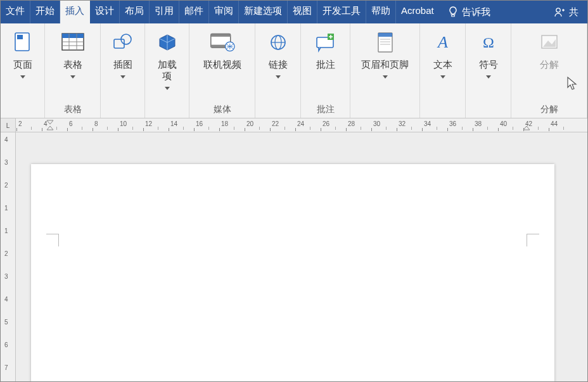 The image size is (588, 382). I want to click on ruler-h-tick: 22, so click(275, 124).